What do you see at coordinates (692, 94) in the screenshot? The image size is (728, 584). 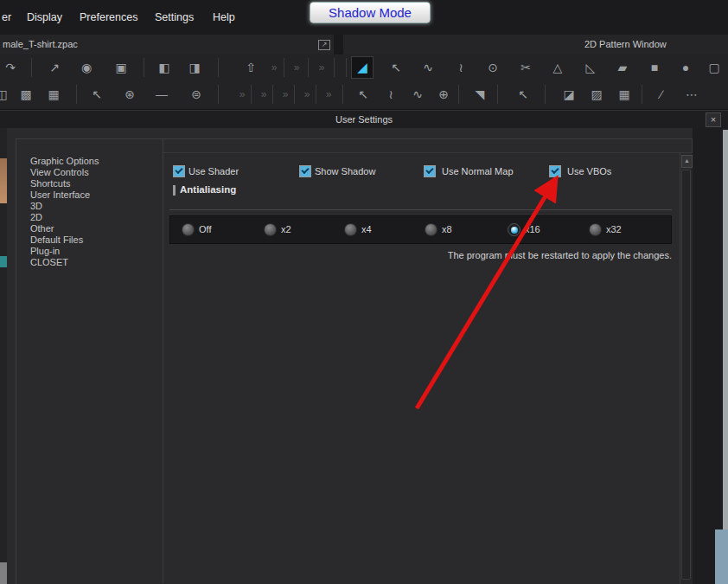 I see `dash-tool-icon: ⋯` at bounding box center [692, 94].